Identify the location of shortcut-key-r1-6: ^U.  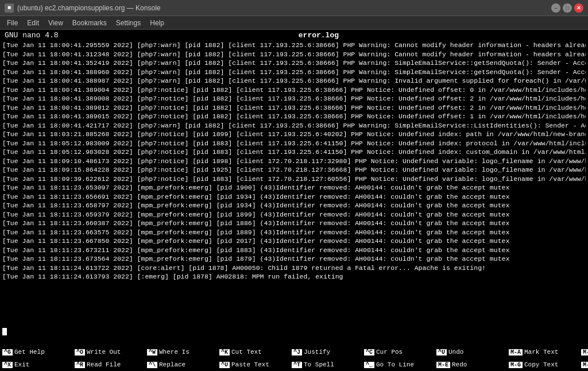
(442, 353).